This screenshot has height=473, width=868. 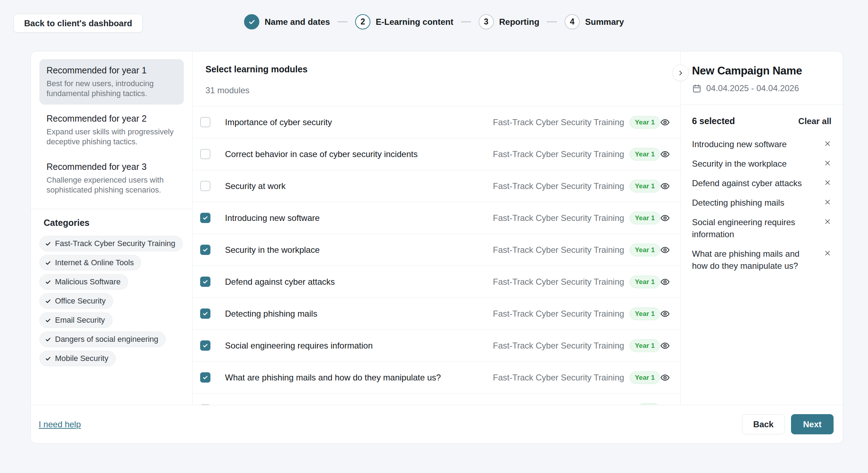 I want to click on recommendation-item: Recommended for year 3 Challenge experie…, so click(x=111, y=178).